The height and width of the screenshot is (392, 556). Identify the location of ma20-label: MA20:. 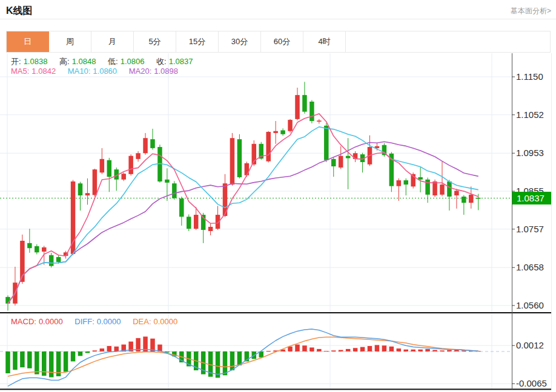
(141, 71).